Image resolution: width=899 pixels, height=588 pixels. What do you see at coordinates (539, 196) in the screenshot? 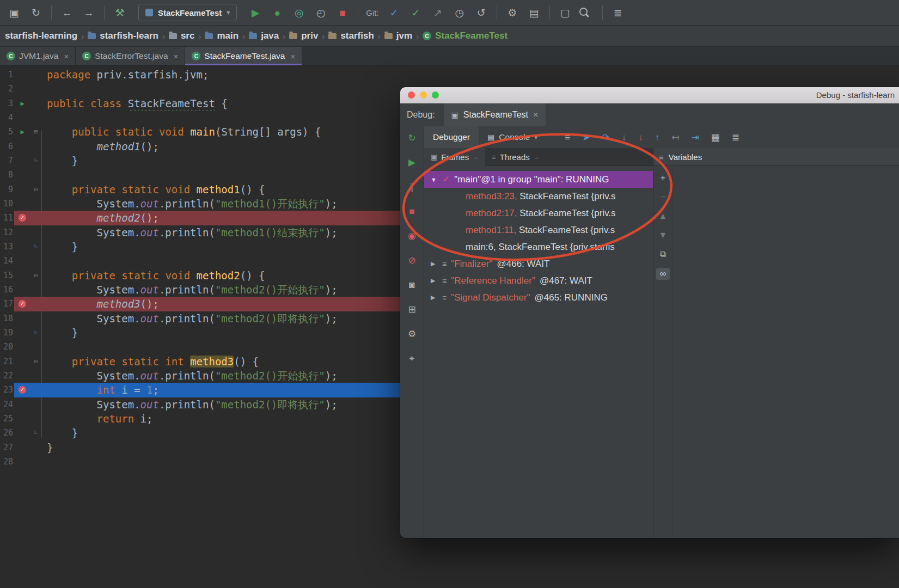
I see `stack-frame-row: method3:23, StackFeameTest {priv.s` at bounding box center [539, 196].